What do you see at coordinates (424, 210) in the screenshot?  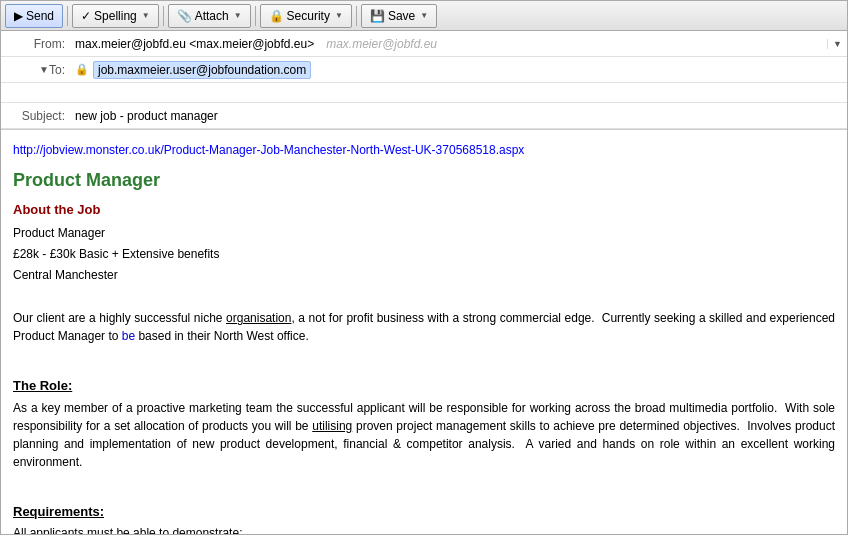 I see `about-heading: About the Job` at bounding box center [424, 210].